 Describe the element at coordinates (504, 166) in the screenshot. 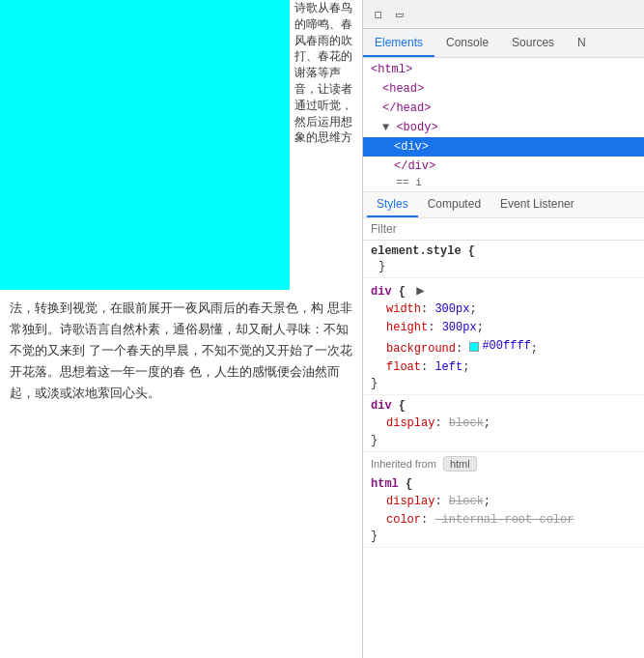

I see `dom-line-div-close: </div>` at that location.